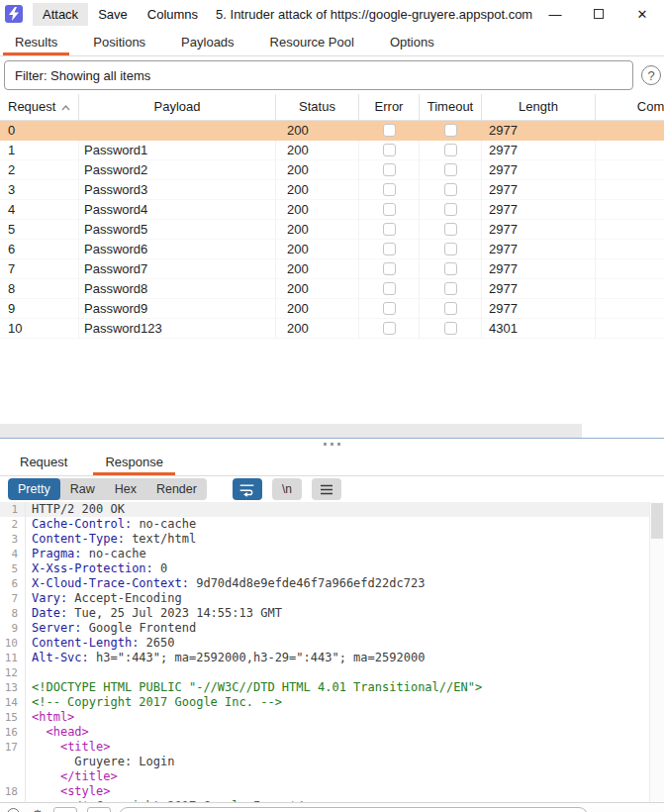 Image resolution: width=664 pixels, height=812 pixels. I want to click on menu-columns: Columns, so click(172, 14).